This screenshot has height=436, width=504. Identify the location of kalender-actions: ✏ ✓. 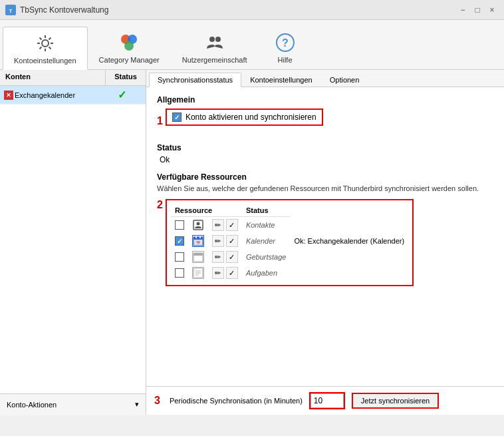
(225, 241).